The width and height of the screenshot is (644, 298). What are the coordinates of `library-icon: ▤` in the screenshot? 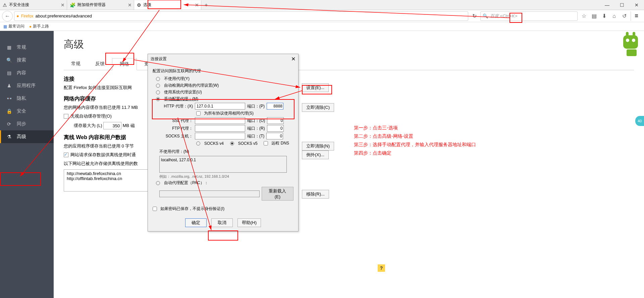 It's located at (594, 16).